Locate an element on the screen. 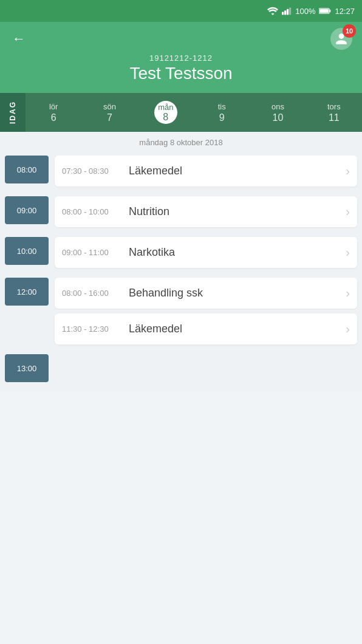  day-name: tis is located at coordinates (222, 107).